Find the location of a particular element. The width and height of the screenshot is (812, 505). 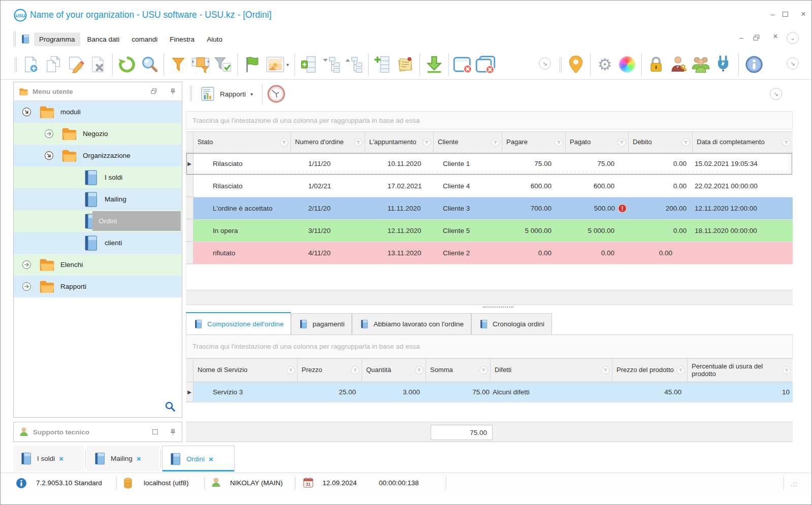

toolbar-right-overflow-icon: ↘ is located at coordinates (793, 63).